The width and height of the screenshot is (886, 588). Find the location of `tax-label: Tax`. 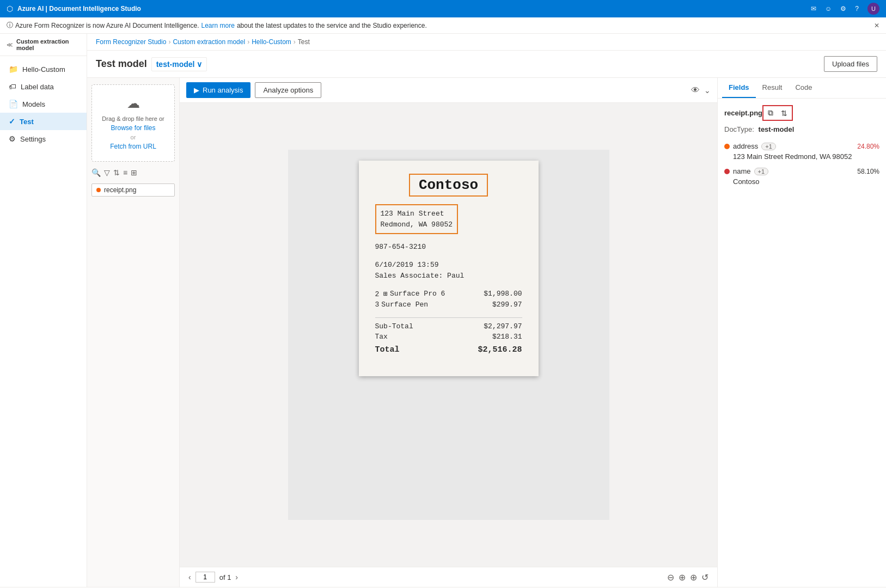

tax-label: Tax is located at coordinates (381, 336).